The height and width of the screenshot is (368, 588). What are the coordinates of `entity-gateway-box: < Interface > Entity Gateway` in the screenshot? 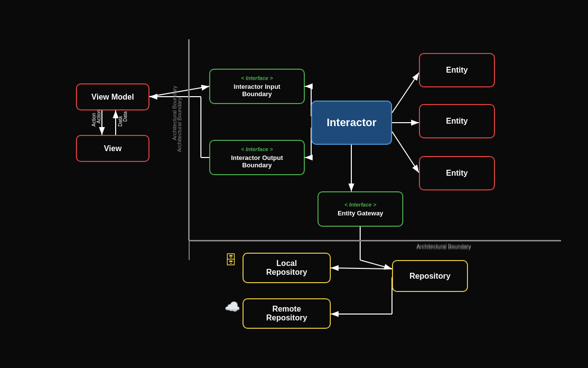 It's located at (361, 209).